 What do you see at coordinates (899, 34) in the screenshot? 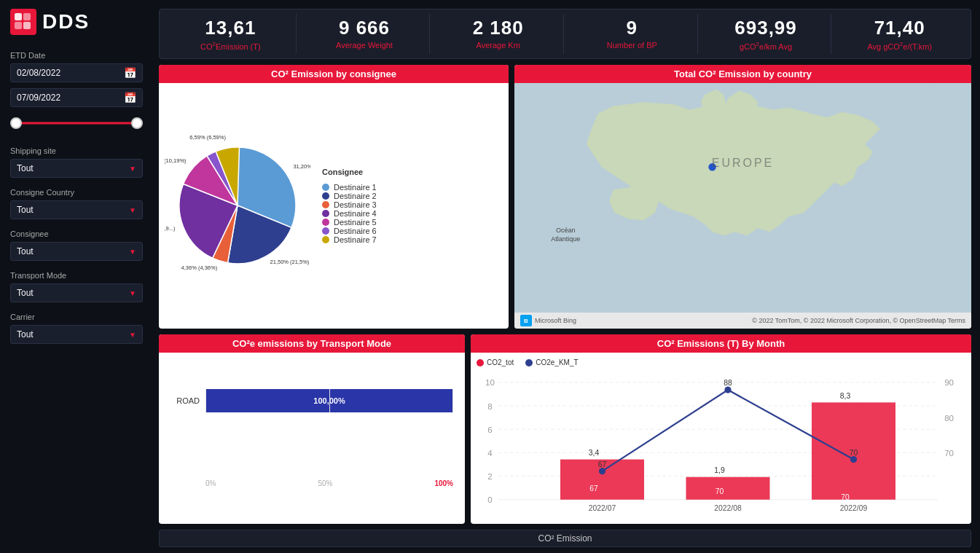
I see `kpi-avg-gco2-tkm: 71,40 Avg gCO2e/(T.km)` at bounding box center [899, 34].